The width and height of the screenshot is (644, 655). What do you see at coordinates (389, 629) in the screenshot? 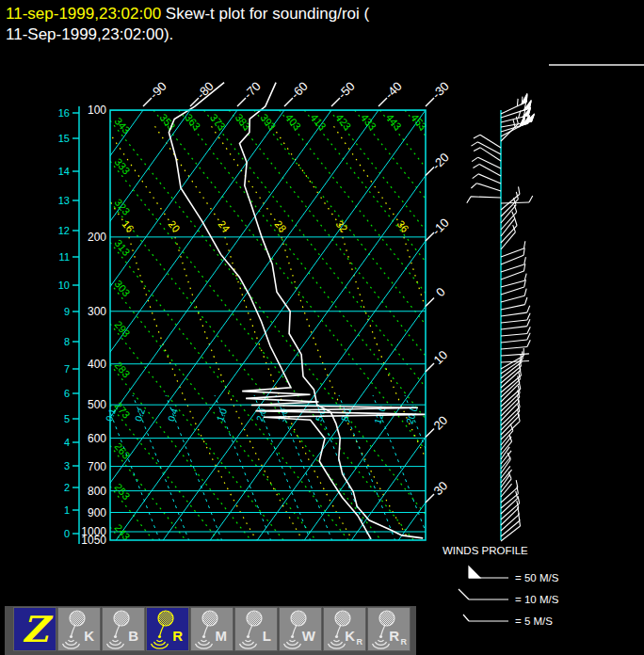
I see `toolbar-button-r-r2: RR` at bounding box center [389, 629].